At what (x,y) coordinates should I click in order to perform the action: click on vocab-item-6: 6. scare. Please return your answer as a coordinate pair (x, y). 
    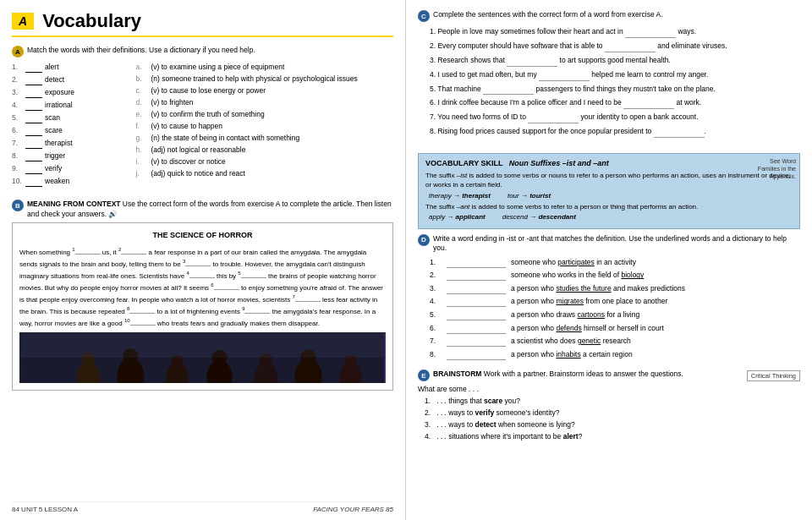
    Looking at the image, I should click on (70, 131).